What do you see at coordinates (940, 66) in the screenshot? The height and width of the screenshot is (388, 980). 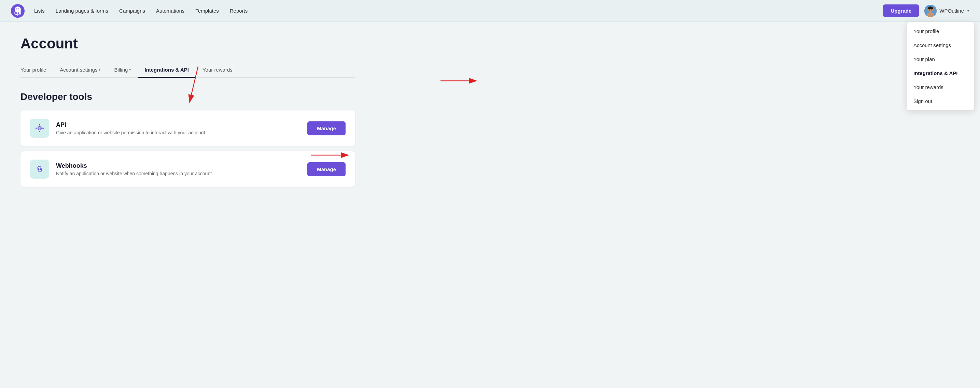 I see `user-dropdown-menu: Your profile Account settings Your plan …` at bounding box center [940, 66].